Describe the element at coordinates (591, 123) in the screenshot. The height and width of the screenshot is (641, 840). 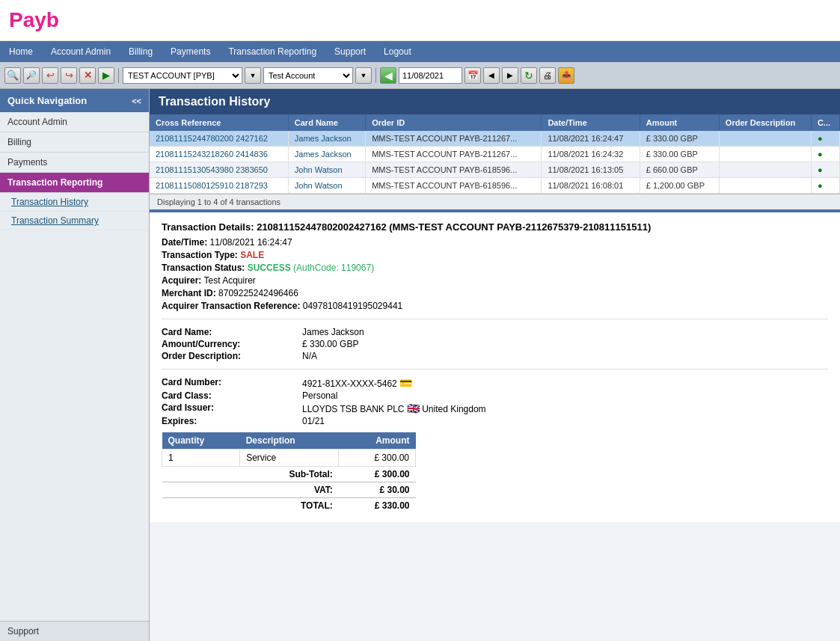
I see `col-datetime: Date/Time` at that location.